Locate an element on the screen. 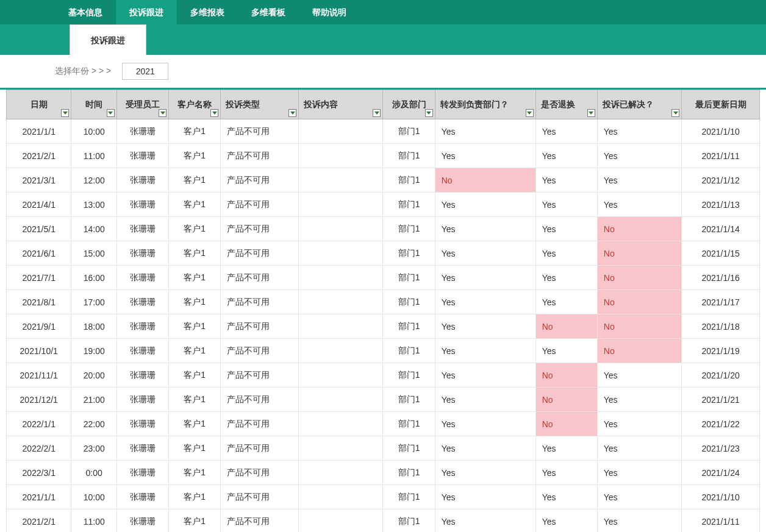 Image resolution: width=766 pixels, height=532 pixels. col-header-5: 投诉内容 is located at coordinates (341, 105).